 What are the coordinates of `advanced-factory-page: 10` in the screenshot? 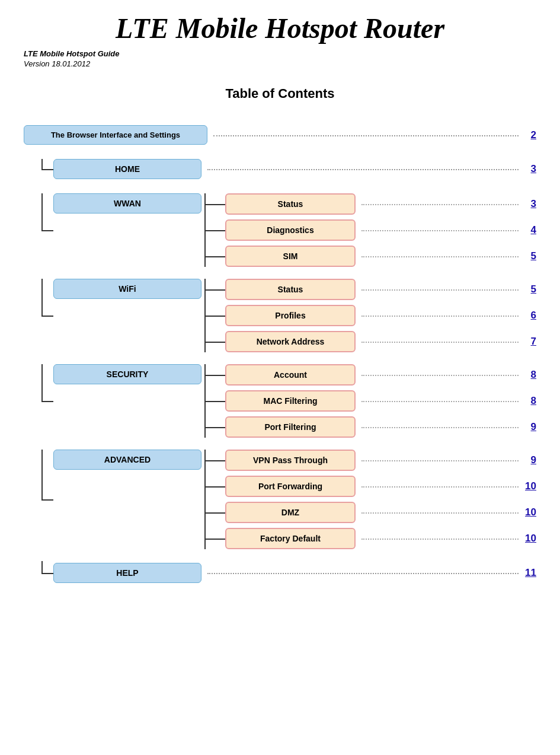 It's located at (530, 539).